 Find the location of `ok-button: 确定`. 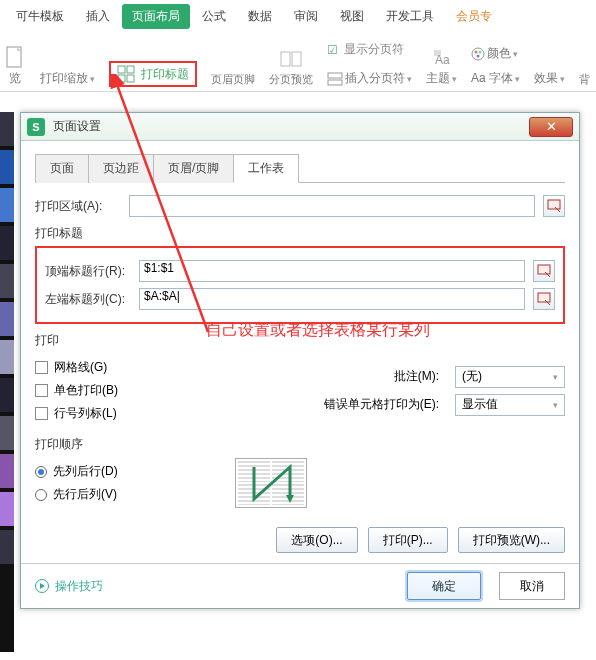

ok-button: 确定 is located at coordinates (444, 586).